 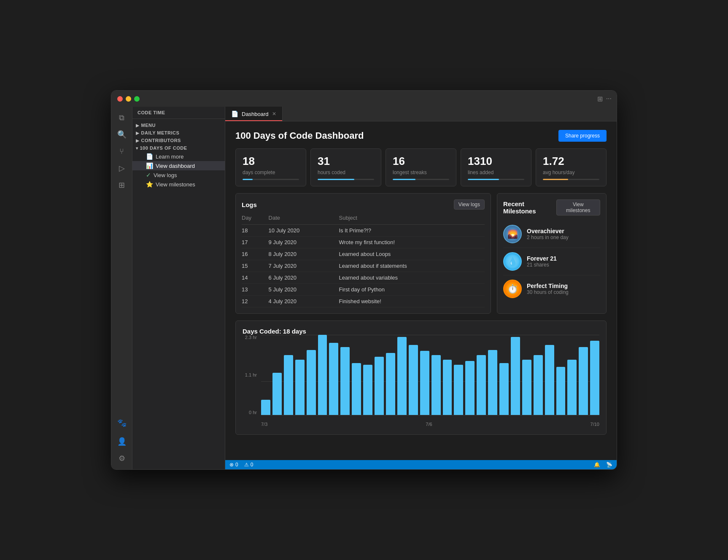 I want to click on share-progress-button: Share progress, so click(x=582, y=136).